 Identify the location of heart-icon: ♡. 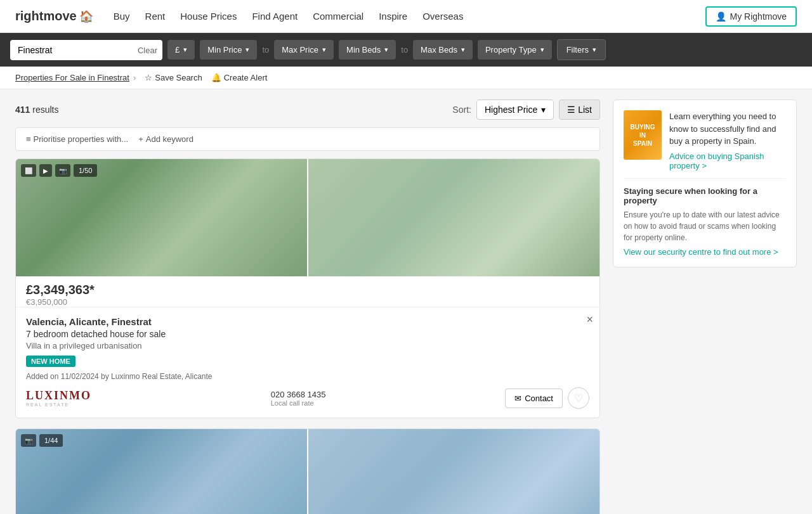
(579, 398).